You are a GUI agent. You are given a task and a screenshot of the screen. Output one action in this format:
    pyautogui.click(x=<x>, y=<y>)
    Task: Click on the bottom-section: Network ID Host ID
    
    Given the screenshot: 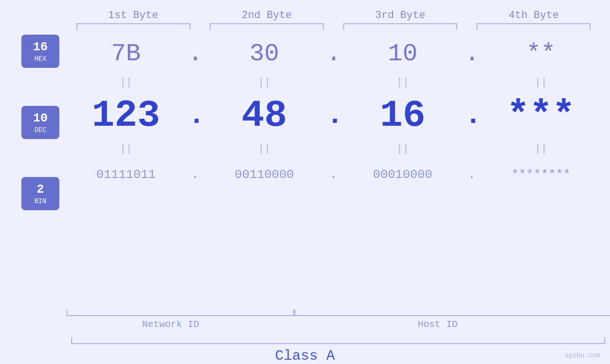 What is the action you would take?
    pyautogui.click(x=305, y=320)
    